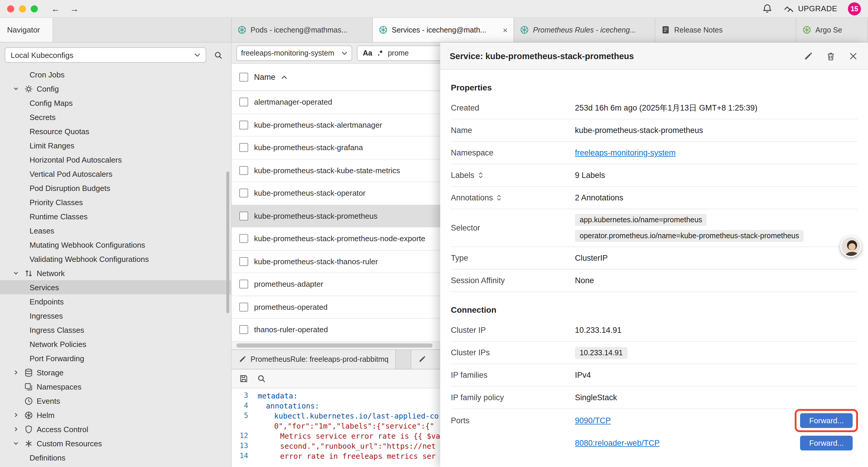  I want to click on sidebar-item-endpoints: Endpoints, so click(116, 301).